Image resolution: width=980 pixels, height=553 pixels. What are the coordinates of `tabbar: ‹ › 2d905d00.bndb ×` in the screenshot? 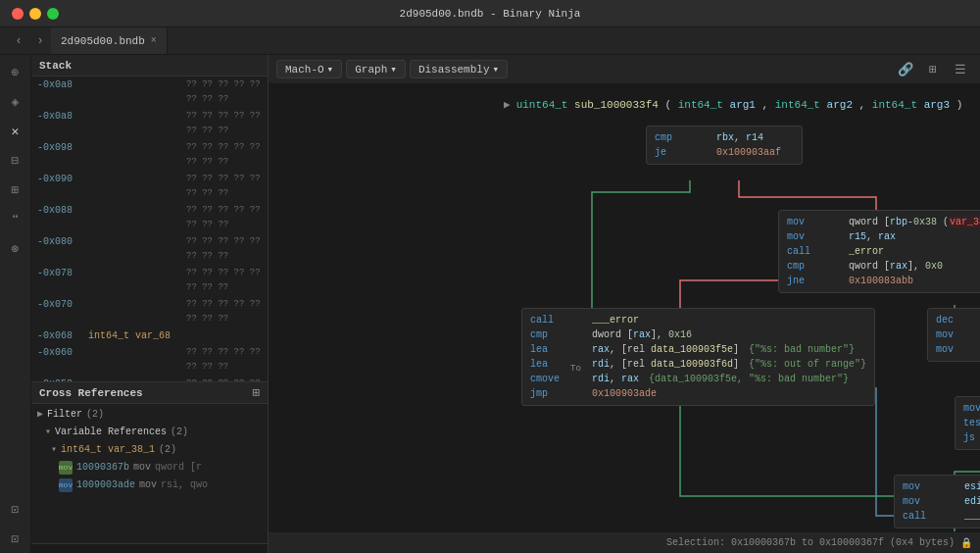 It's located at (490, 41).